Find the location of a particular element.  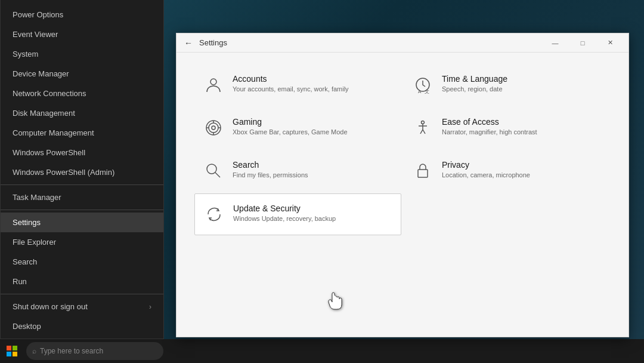

ease-of-access-title: Ease of Access is located at coordinates (490, 122).